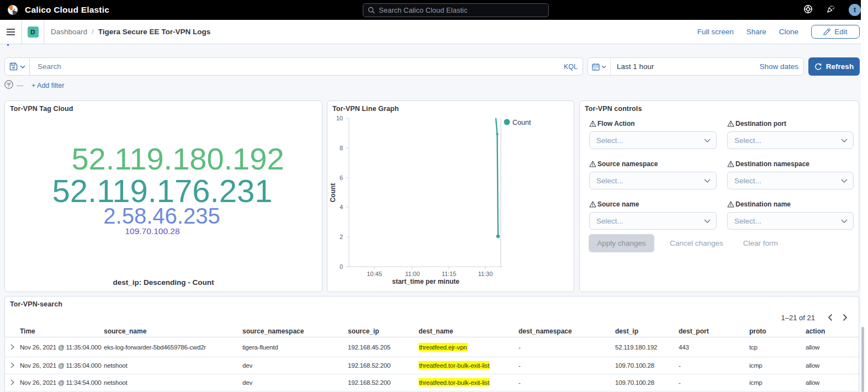  I want to click on cell-dest-namespace: -, so click(567, 383).